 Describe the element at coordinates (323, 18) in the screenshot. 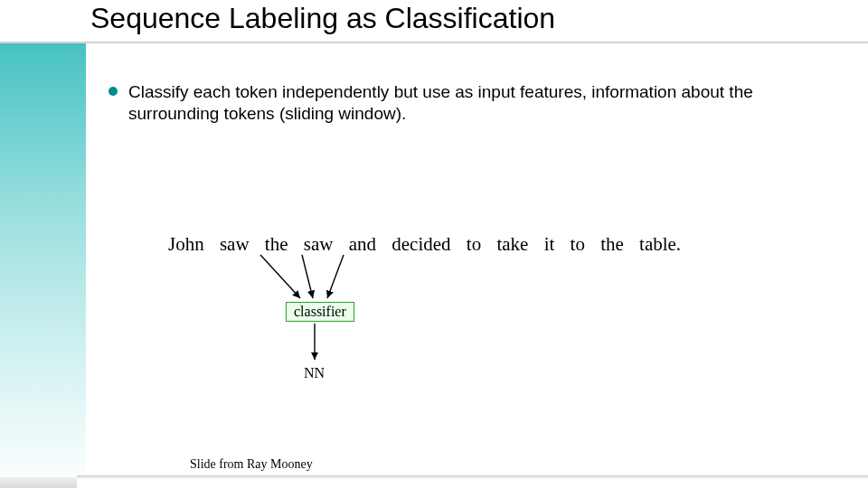

I see `slide-title: Sequence Labeling as Classification` at that location.